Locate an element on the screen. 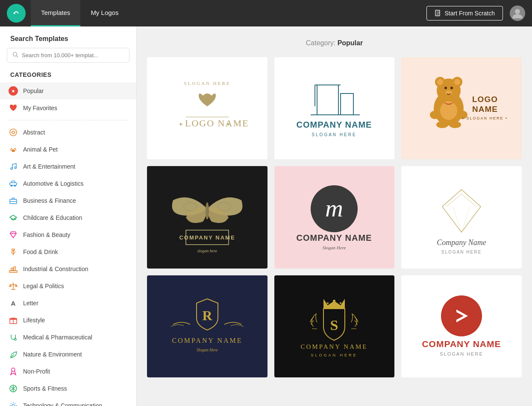 This screenshot has height=406, width=532. sidebar-item-sports: Sports & Fitness is located at coordinates (68, 388).